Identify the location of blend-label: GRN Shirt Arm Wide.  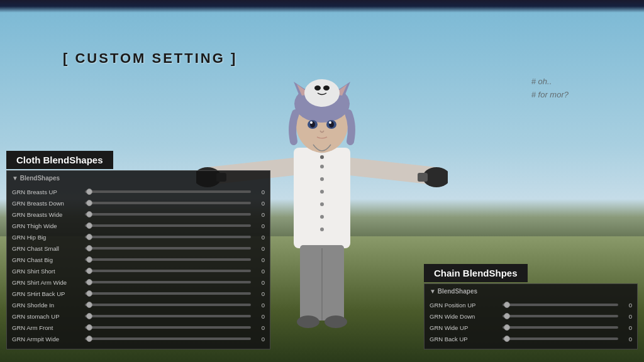
(47, 283).